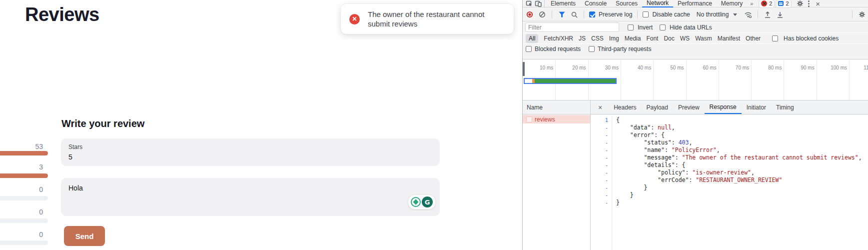  Describe the element at coordinates (729, 38) in the screenshot. I see `type-chip-manifest: Manifest` at that location.